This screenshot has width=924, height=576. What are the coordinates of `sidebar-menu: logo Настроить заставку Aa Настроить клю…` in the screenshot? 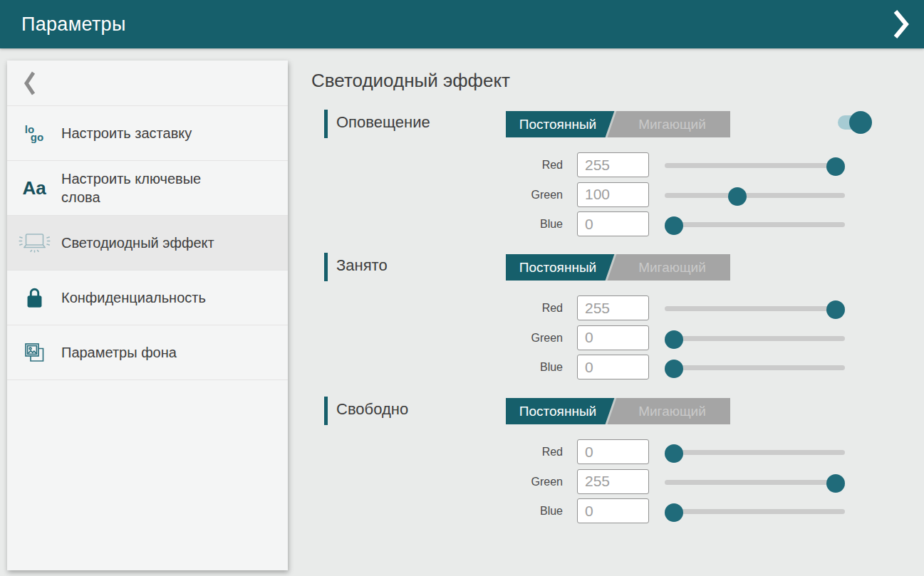 It's located at (147, 244).